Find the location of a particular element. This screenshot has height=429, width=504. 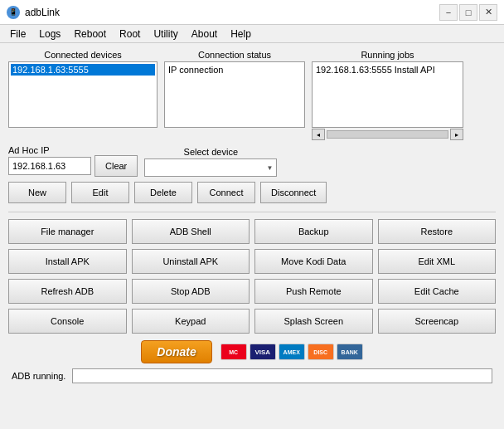

status-label: ADB running. is located at coordinates (38, 376).